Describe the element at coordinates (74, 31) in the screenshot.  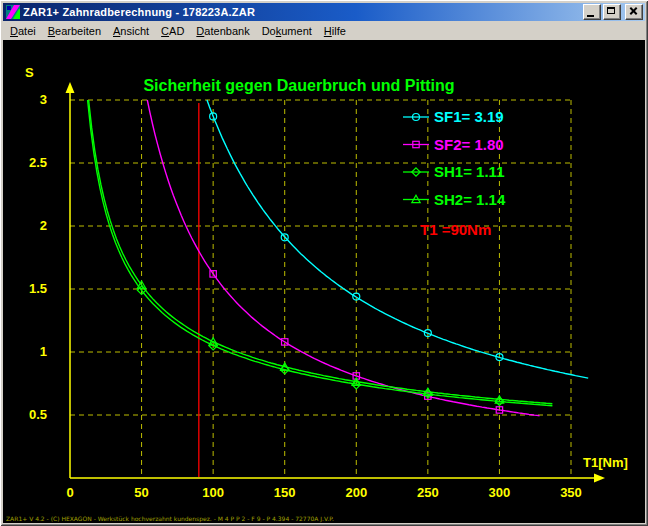
I see `menu-item-bearbeiten: Bearbeiten` at that location.